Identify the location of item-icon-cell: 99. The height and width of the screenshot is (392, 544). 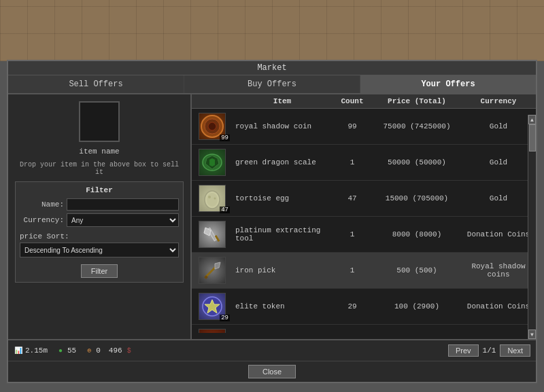
(212, 126).